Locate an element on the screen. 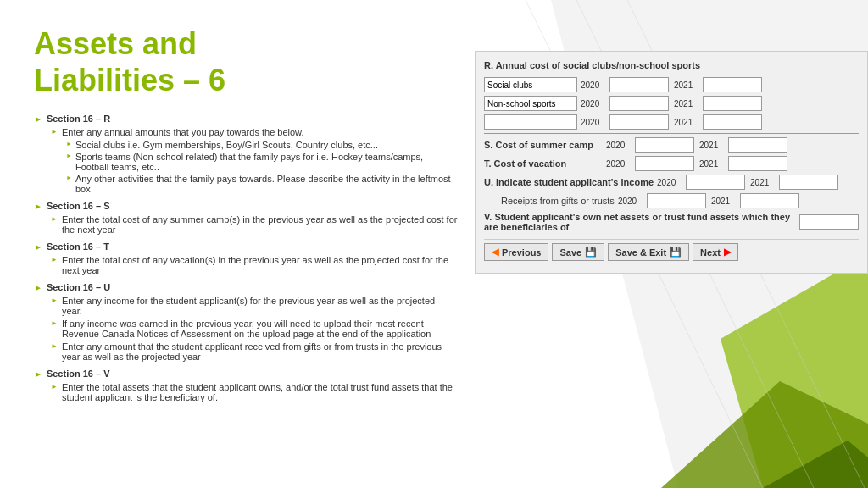  summer-camp-row: S. Cost of summer camp 2020 2021 is located at coordinates (671, 145).